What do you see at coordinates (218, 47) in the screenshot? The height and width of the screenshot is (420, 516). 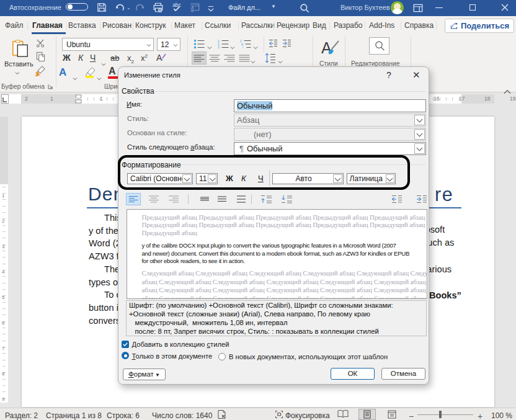 I see `svg-text: 3` at bounding box center [218, 47].